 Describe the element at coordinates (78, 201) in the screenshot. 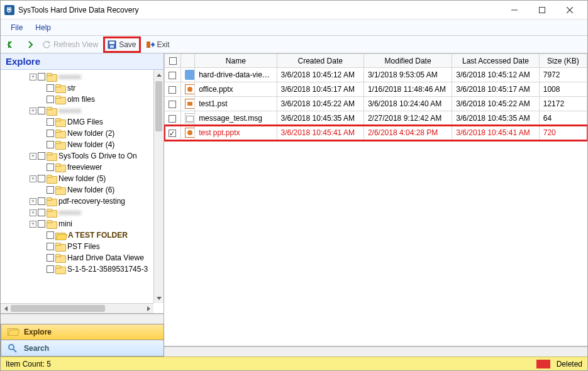

I see `tree-item: +pdf-recovery-testing` at that location.